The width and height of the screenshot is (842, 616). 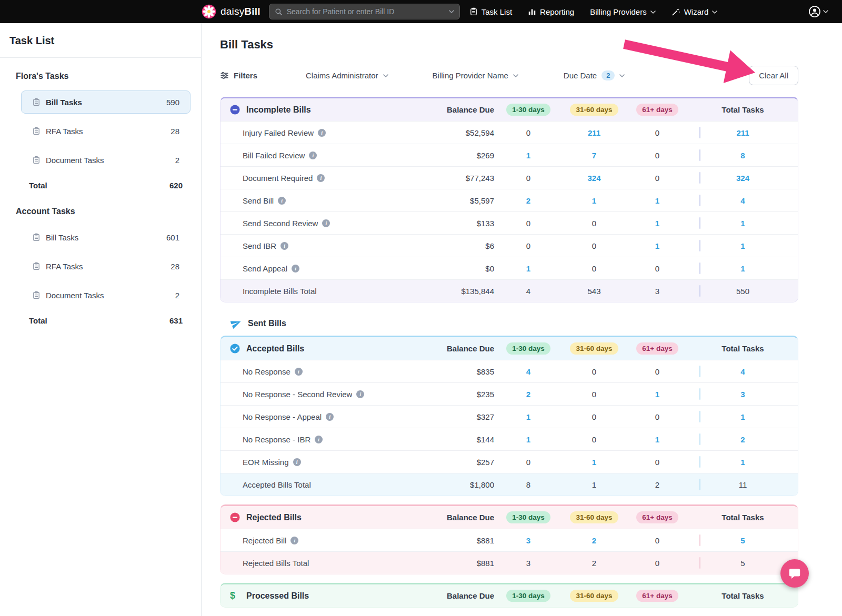 What do you see at coordinates (528, 518) in the screenshot?
I see `col-1-30-days: 1-30 days` at bounding box center [528, 518].